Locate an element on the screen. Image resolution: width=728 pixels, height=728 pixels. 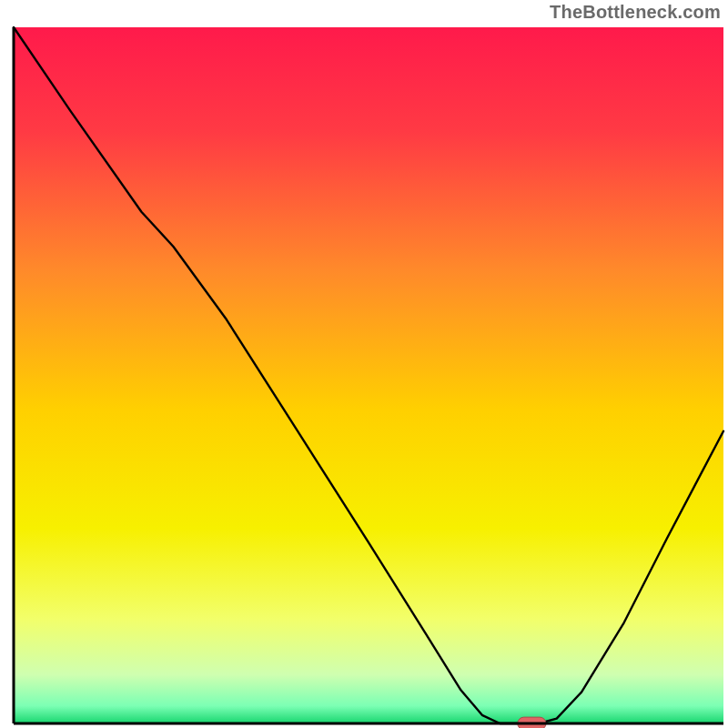
watermark-text: TheBottleneck.com is located at coordinates (635, 13).